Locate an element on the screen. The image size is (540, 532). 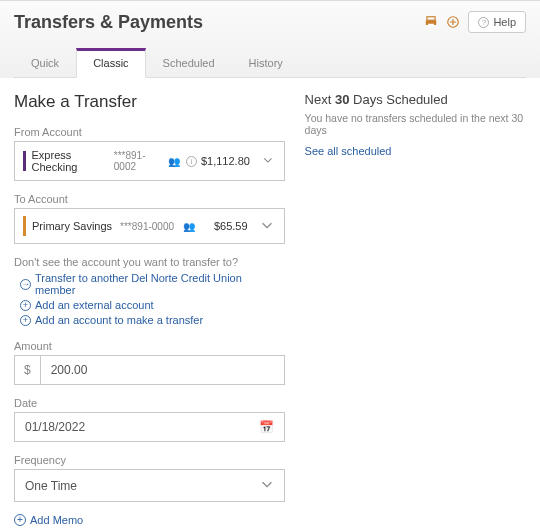
from-account-select: Express Checking ***891-0002 👥 i $1,112.… is located at coordinates (150, 161).